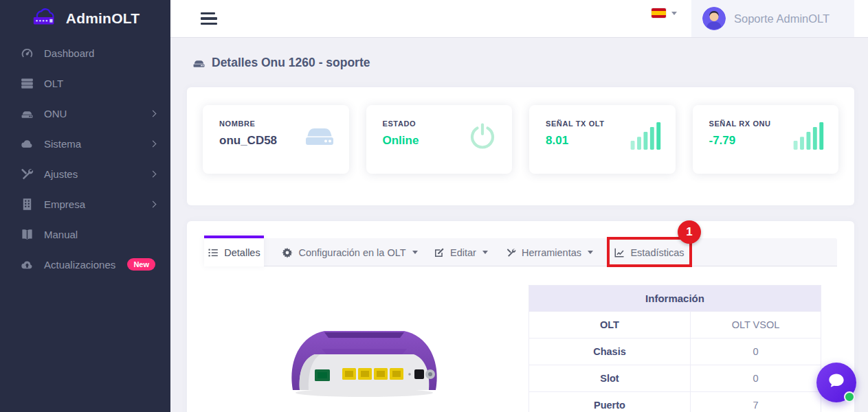  I want to click on cloud-olt-logo-icon, so click(45, 19).